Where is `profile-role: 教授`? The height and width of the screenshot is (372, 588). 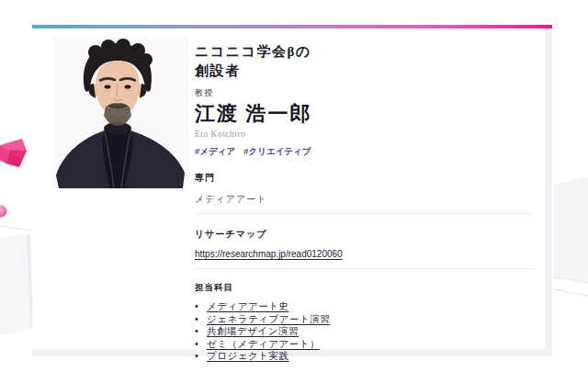 profile-role: 教授 is located at coordinates (369, 94).